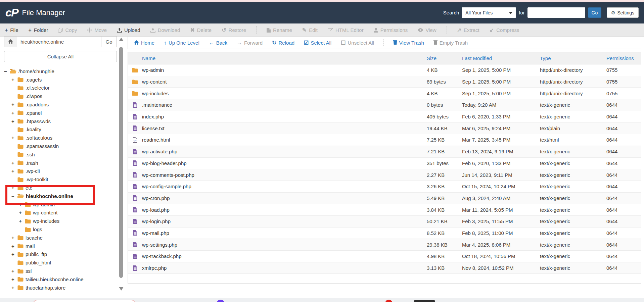 The height and width of the screenshot is (302, 644). Describe the element at coordinates (61, 246) in the screenshot. I see `tree-item-mail: +mail` at that location.